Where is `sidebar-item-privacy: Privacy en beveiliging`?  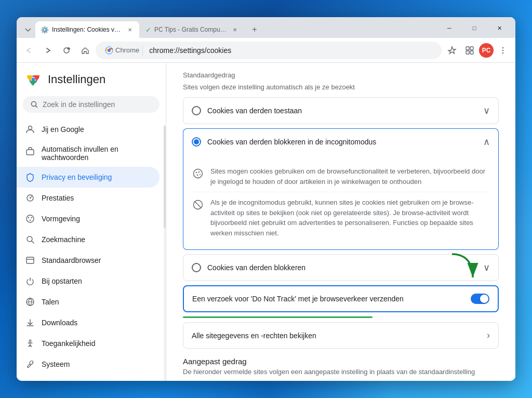
sidebar-item-privacy: Privacy en beveiliging is located at coordinates (88, 177).